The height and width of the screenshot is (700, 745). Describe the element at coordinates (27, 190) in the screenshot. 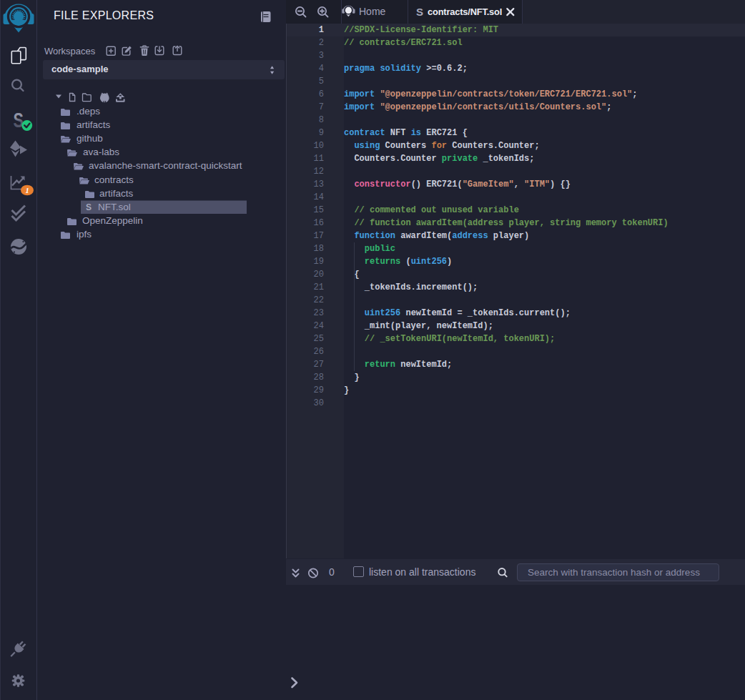

I see `svg-text: 1` at that location.